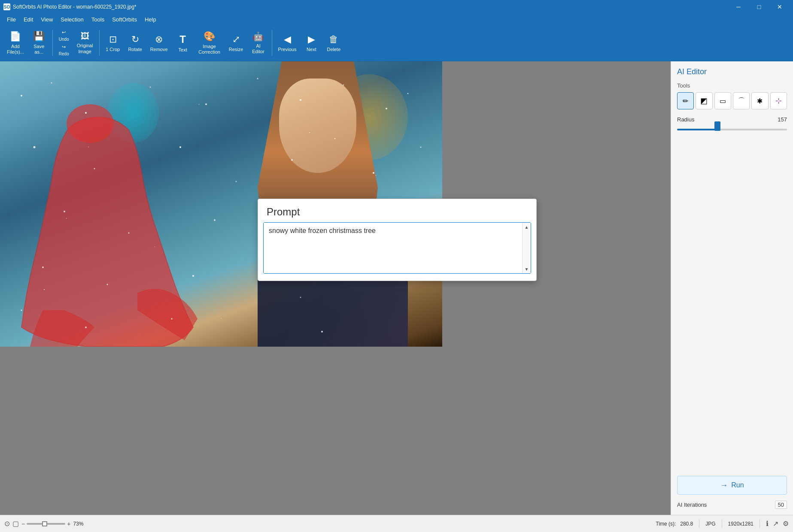 The width and height of the screenshot is (793, 532). Describe the element at coordinates (272, 43) in the screenshot. I see `sep3` at that location.